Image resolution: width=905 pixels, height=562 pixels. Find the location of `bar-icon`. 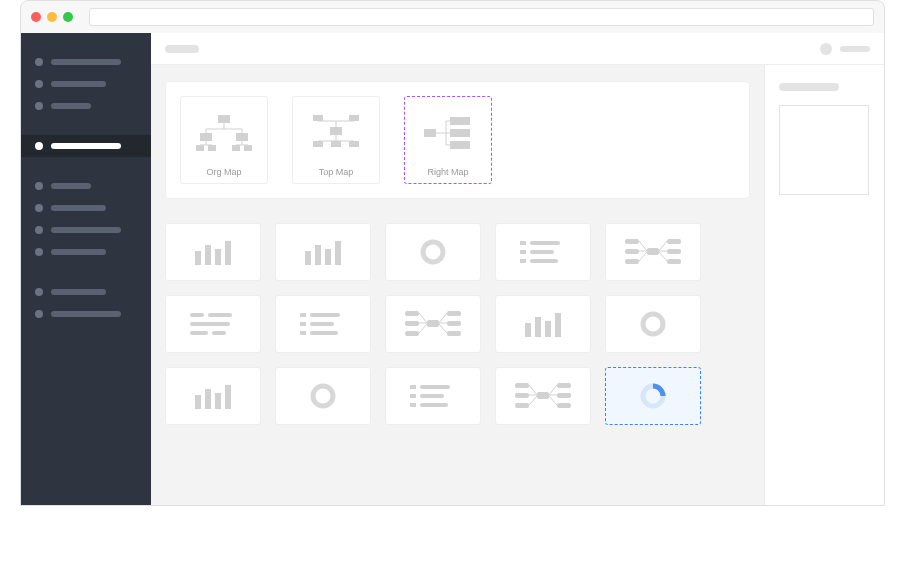

bar-icon is located at coordinates (323, 252).